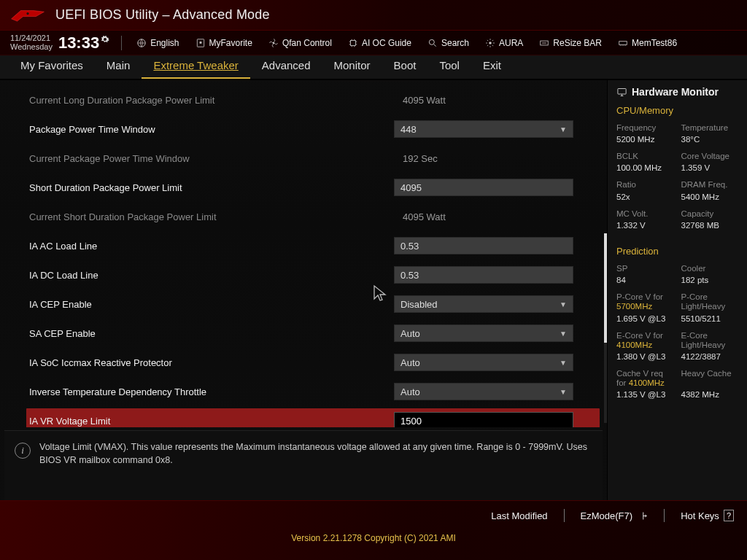 This screenshot has height=560, width=747. What do you see at coordinates (711, 280) in the screenshot?
I see `cooler-value: 182 pts` at bounding box center [711, 280].